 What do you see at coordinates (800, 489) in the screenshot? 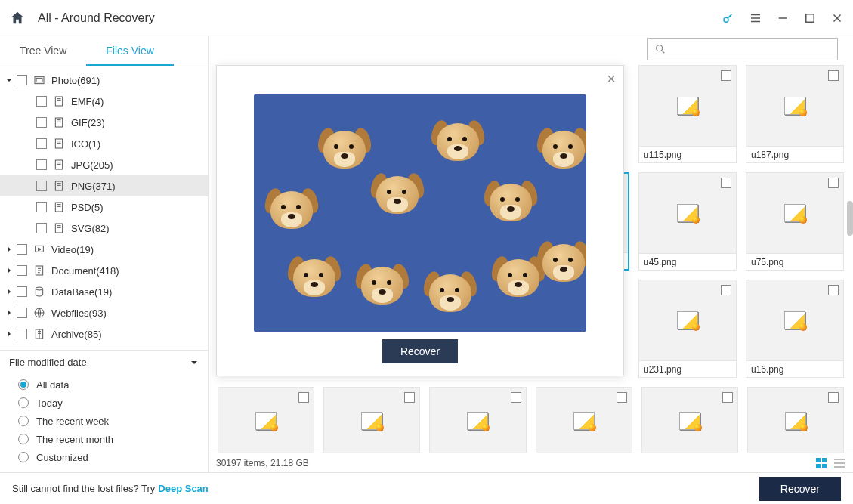
I see `recover-button: Recover` at bounding box center [800, 489].